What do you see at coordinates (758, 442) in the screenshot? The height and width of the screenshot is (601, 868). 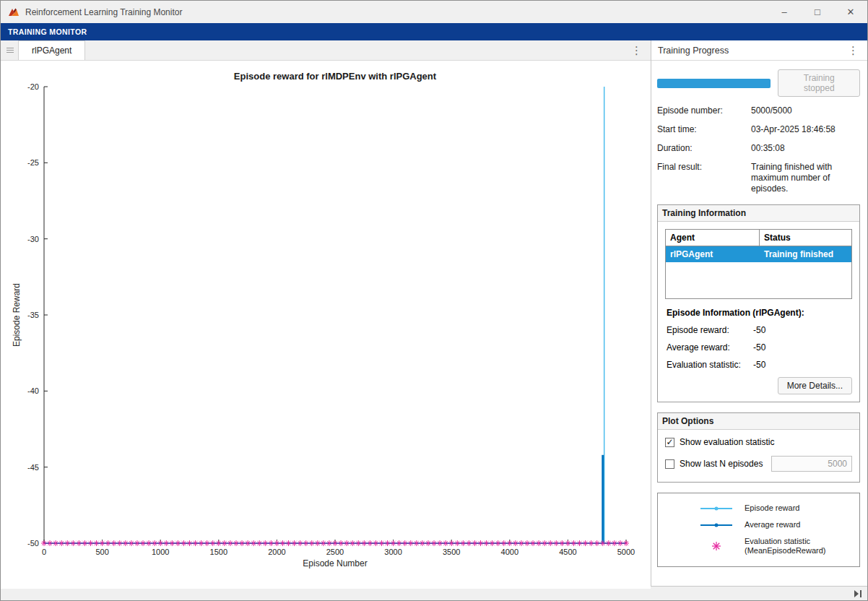 I see `show-eval-row: ✓ Show evaluation statistic` at bounding box center [758, 442].